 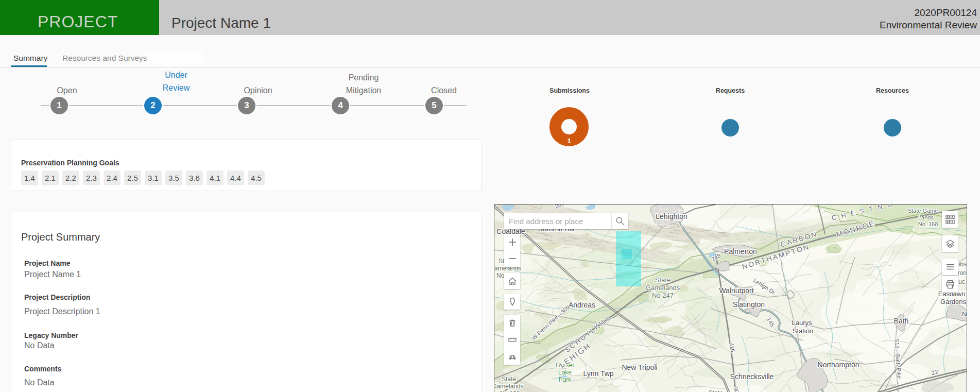 What do you see at coordinates (736, 291) in the screenshot?
I see `svg-text: Walnutport` at bounding box center [736, 291].